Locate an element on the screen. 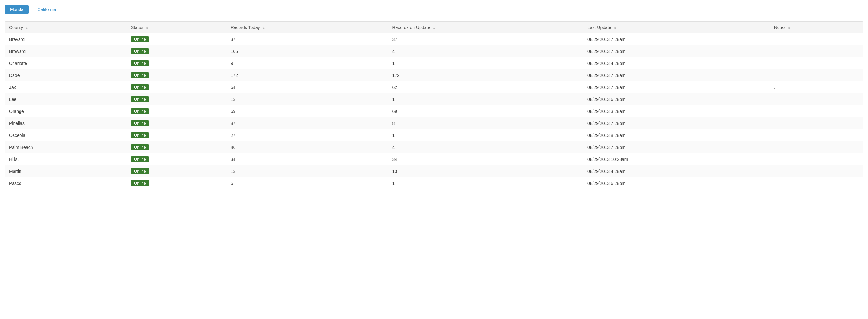 The height and width of the screenshot is (319, 868). table-row: BrowardOnline105408/29/2013 7:28pm is located at coordinates (434, 51).